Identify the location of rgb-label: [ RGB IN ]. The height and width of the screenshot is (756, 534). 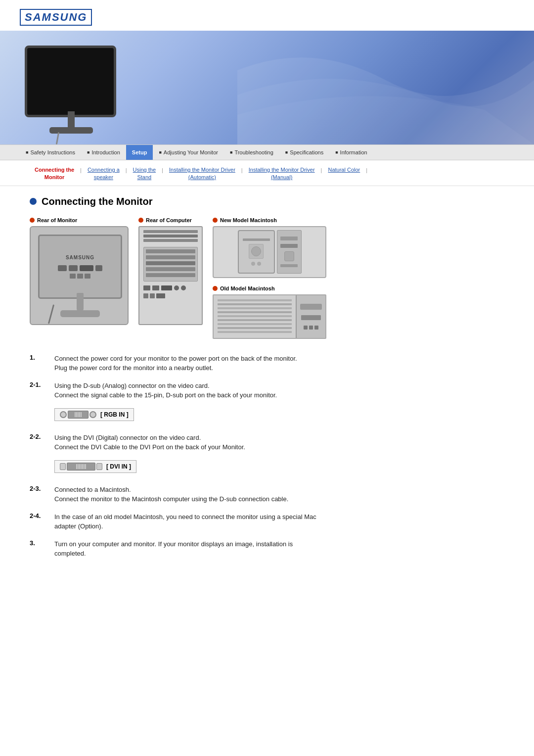
(115, 415).